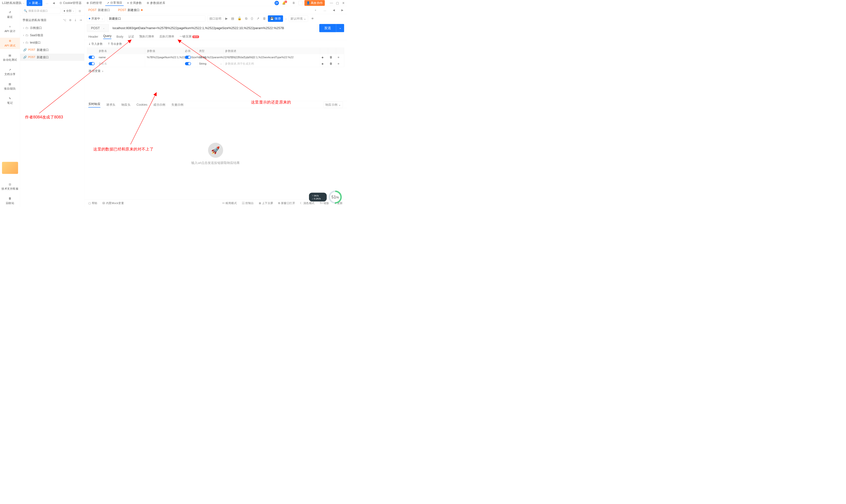 The width and height of the screenshot is (846, 504). Describe the element at coordinates (343, 3) in the screenshot. I see `close-icon: ✕` at that location.